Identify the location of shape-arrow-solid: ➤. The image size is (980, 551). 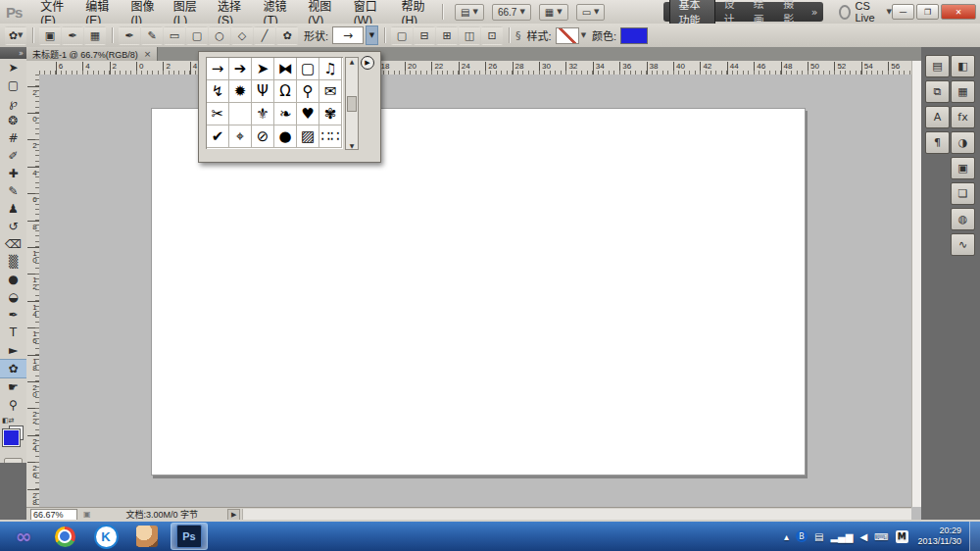
(263, 69).